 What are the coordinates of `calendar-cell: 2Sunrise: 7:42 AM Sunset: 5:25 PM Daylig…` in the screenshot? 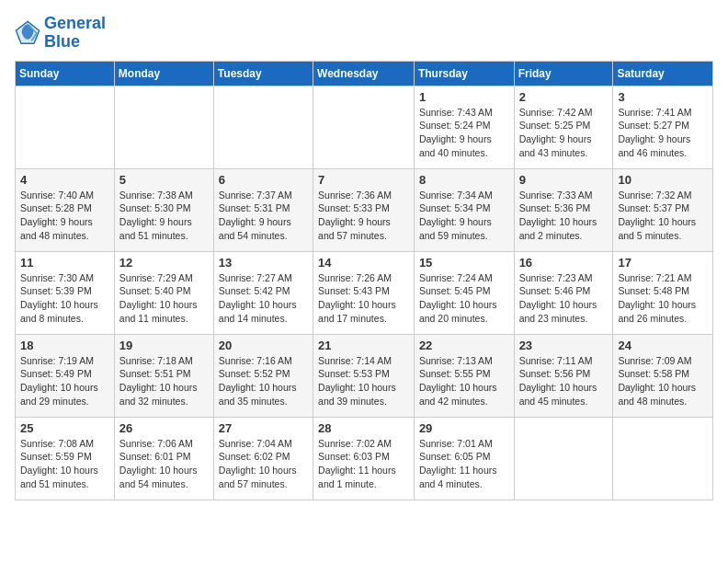 It's located at (563, 127).